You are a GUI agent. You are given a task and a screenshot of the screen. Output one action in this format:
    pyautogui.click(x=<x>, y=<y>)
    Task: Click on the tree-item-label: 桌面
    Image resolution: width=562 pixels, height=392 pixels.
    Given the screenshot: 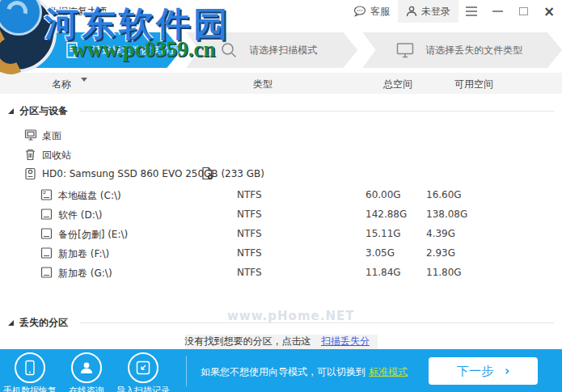 What is the action you would take?
    pyautogui.click(x=52, y=136)
    